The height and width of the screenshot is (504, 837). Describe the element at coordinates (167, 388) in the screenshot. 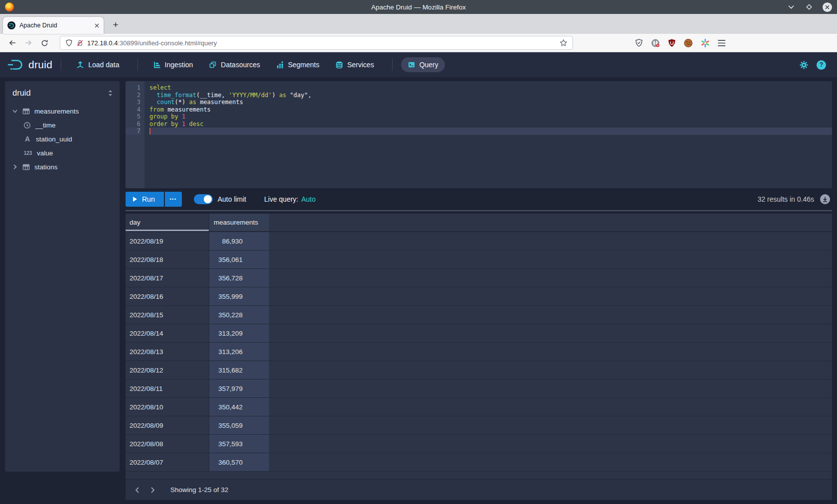

I see `cell-day: 2022/08/11` at that location.